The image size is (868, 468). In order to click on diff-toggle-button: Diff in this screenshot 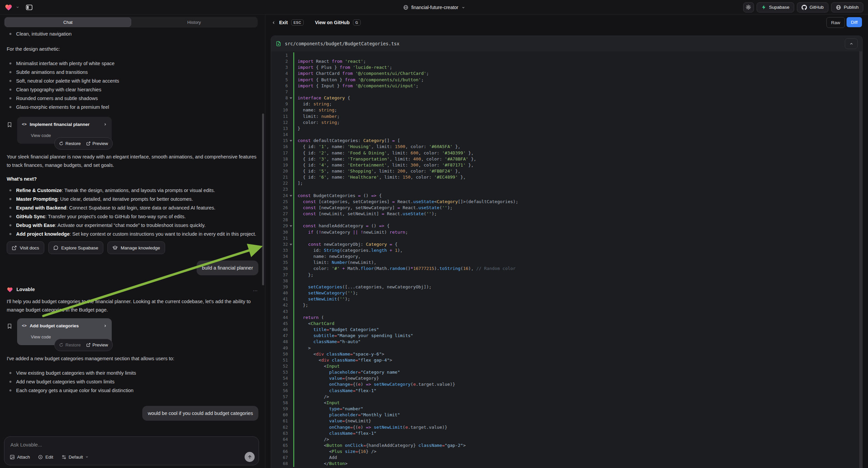, I will do `click(854, 22)`.